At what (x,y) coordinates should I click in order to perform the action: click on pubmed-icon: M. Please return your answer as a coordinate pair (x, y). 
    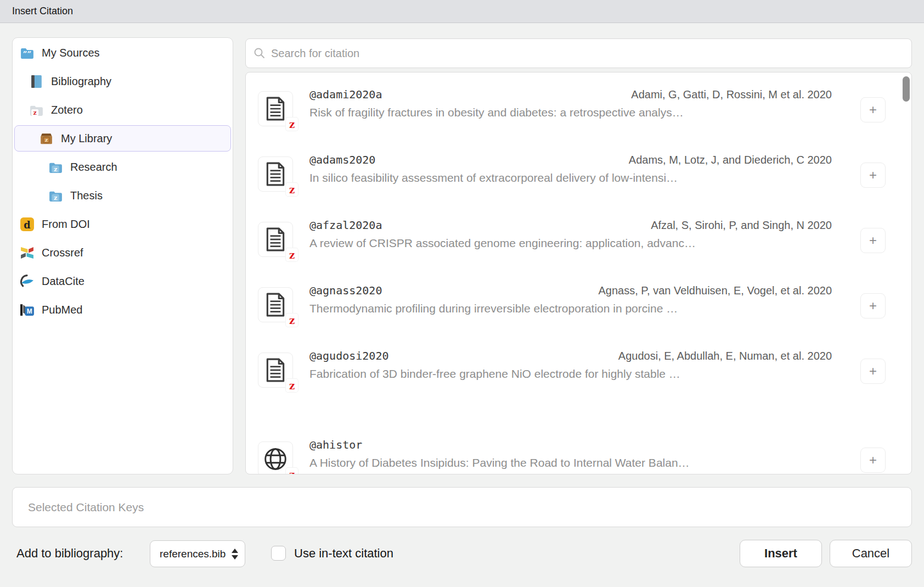
    Looking at the image, I should click on (27, 310).